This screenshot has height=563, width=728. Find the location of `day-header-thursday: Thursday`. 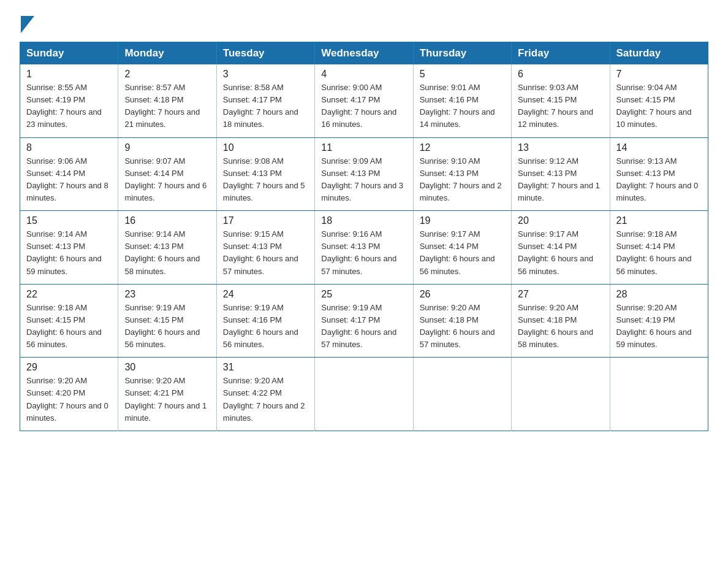

day-header-thursday: Thursday is located at coordinates (462, 54).